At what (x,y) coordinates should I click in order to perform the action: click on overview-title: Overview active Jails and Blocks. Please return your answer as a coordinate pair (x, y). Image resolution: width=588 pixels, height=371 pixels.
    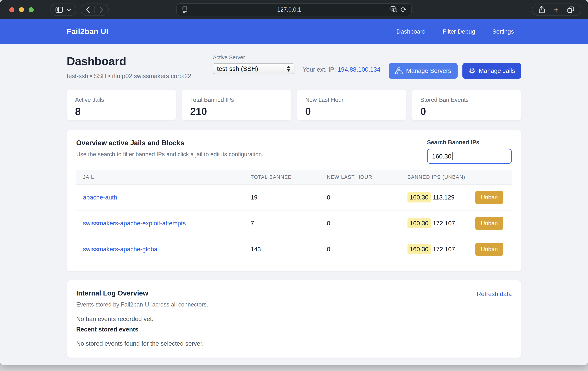
    Looking at the image, I should click on (170, 143).